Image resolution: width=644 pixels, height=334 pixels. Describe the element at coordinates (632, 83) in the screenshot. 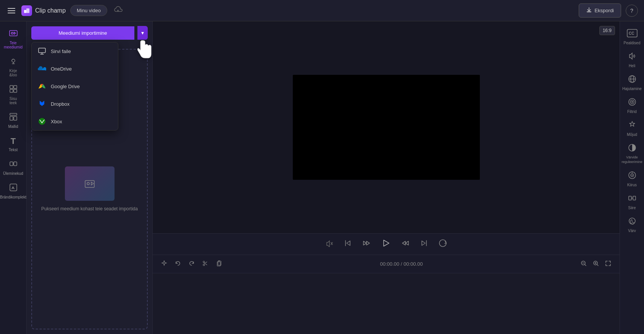

I see `right-item-scatter: Hajutamine` at that location.